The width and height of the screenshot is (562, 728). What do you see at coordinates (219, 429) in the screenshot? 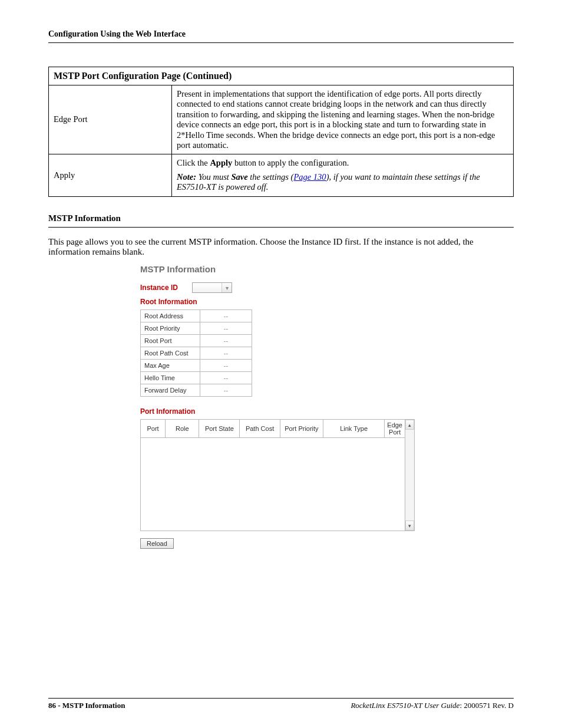
I see `col-port-state: Port State` at bounding box center [219, 429].